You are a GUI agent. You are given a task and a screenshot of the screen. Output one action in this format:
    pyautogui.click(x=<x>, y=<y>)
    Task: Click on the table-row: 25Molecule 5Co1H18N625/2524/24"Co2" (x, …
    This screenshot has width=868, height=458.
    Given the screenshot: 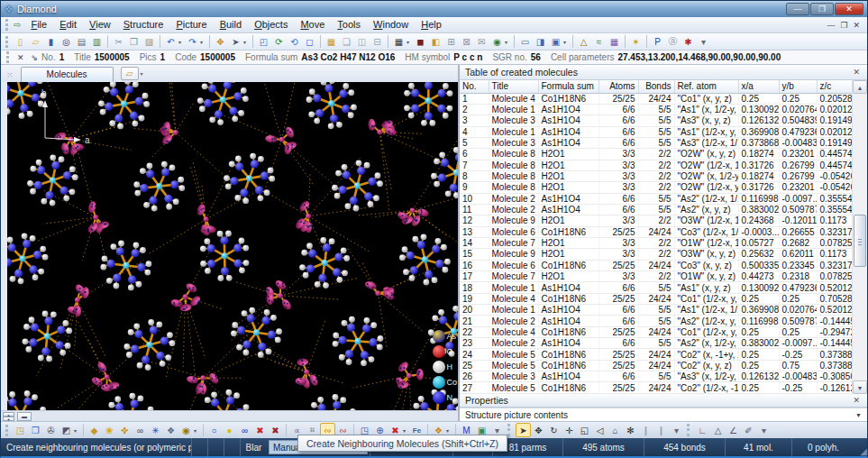 What is the action you would take?
    pyautogui.click(x=656, y=365)
    